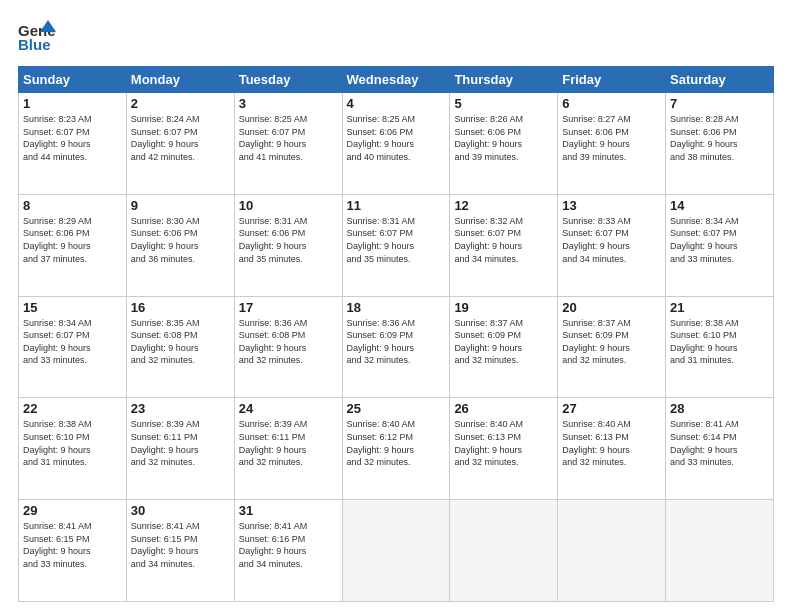 This screenshot has width=792, height=612. I want to click on cell-text: Sunrise: 8:31 AM Sunset: 6:06 PM Dayligh…, so click(288, 240).